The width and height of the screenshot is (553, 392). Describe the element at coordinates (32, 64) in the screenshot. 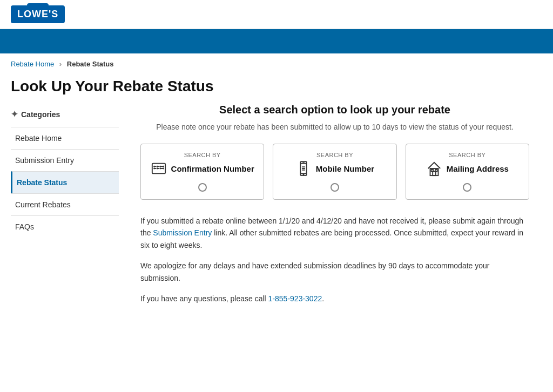

I see `breadcrumb-home-link: Rebate Home` at that location.